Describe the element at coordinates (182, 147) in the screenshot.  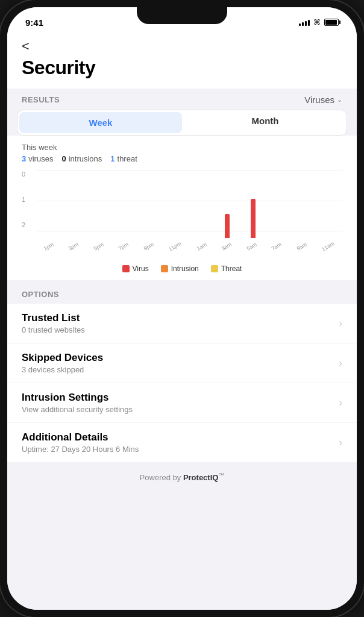
I see `this-week-label: This week` at that location.